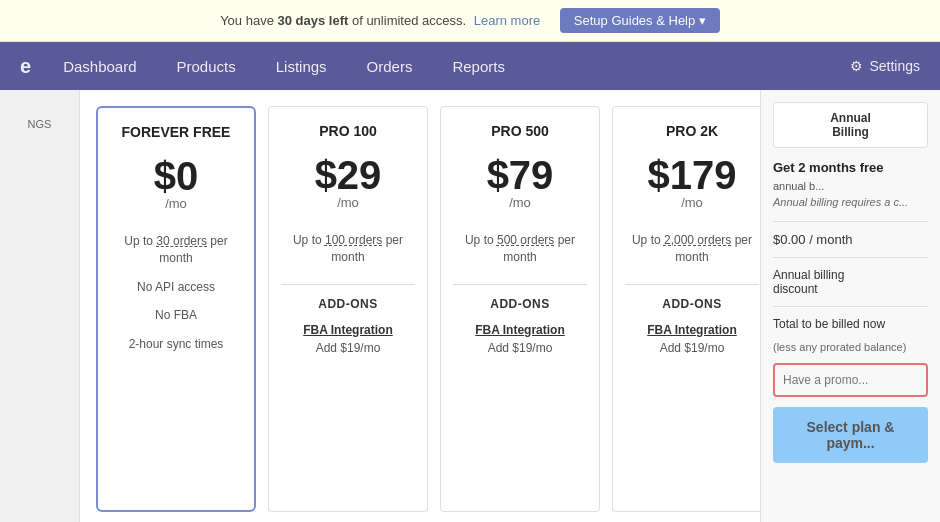  Describe the element at coordinates (348, 175) in the screenshot. I see `plan-price-pro-100: $29` at that location.